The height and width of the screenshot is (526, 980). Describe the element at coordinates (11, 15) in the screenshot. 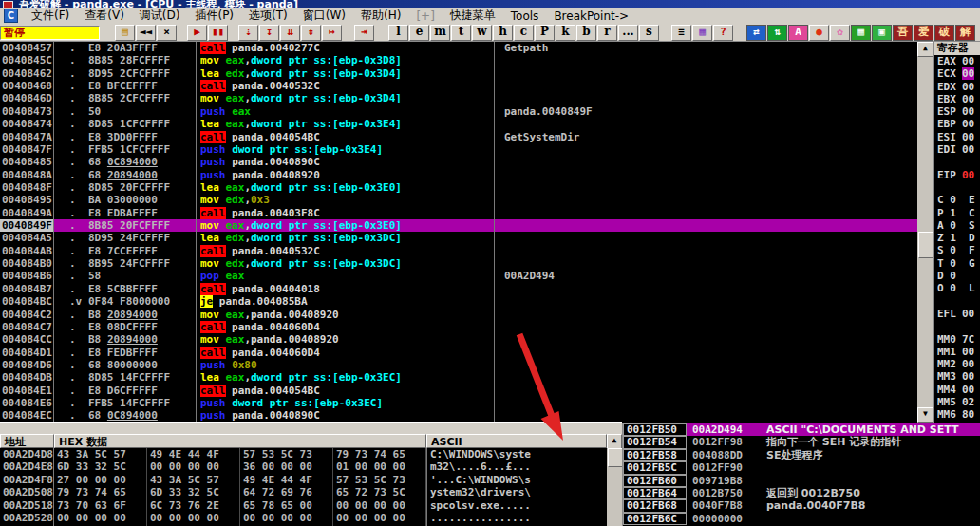

I see `app-icon: C` at that location.